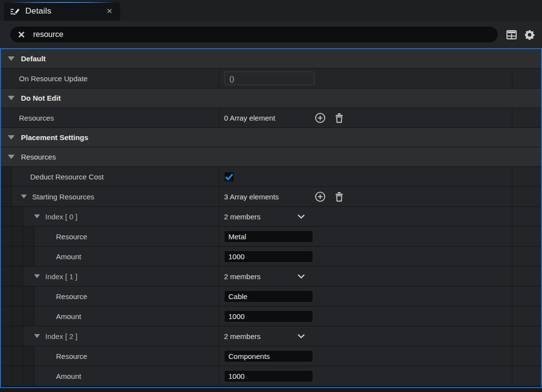 This screenshot has height=392, width=542. Describe the element at coordinates (109, 11) in the screenshot. I see `tab-close-icon: ✕` at that location.